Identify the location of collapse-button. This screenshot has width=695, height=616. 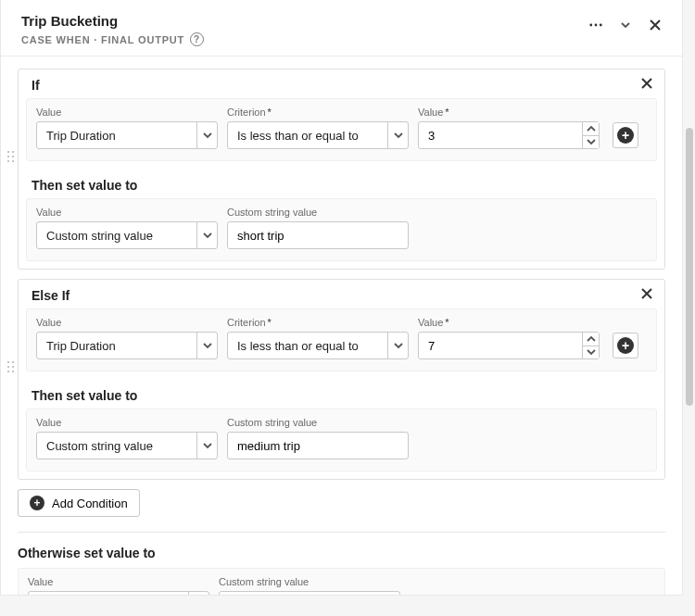
(626, 25).